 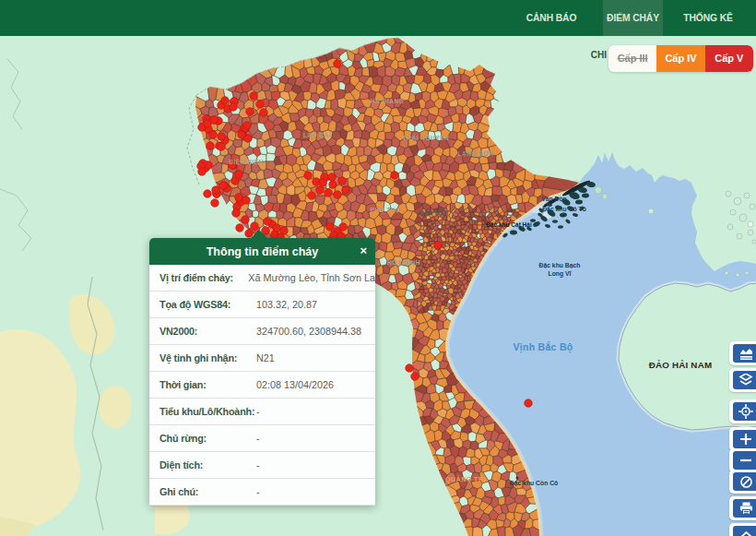 What do you see at coordinates (387, 101) in the screenshot?
I see `svg-text: HÀ GIANG` at bounding box center [387, 101].